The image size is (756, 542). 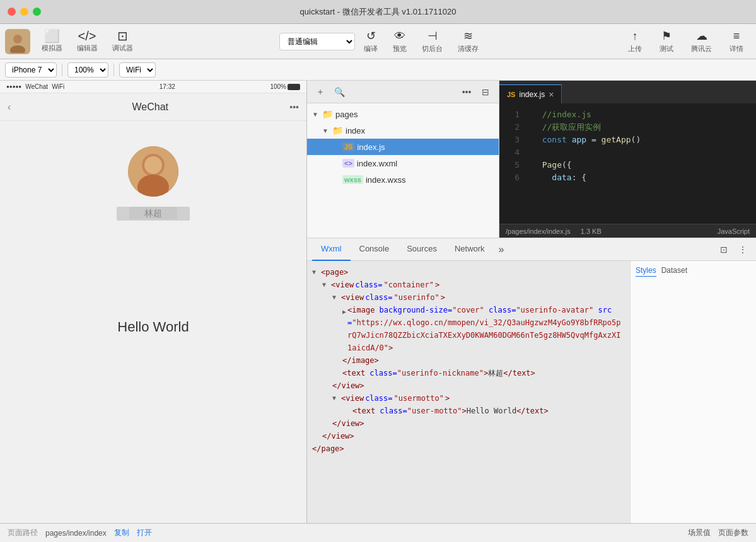 I want to click on more-tabs-icon: », so click(x=502, y=250).